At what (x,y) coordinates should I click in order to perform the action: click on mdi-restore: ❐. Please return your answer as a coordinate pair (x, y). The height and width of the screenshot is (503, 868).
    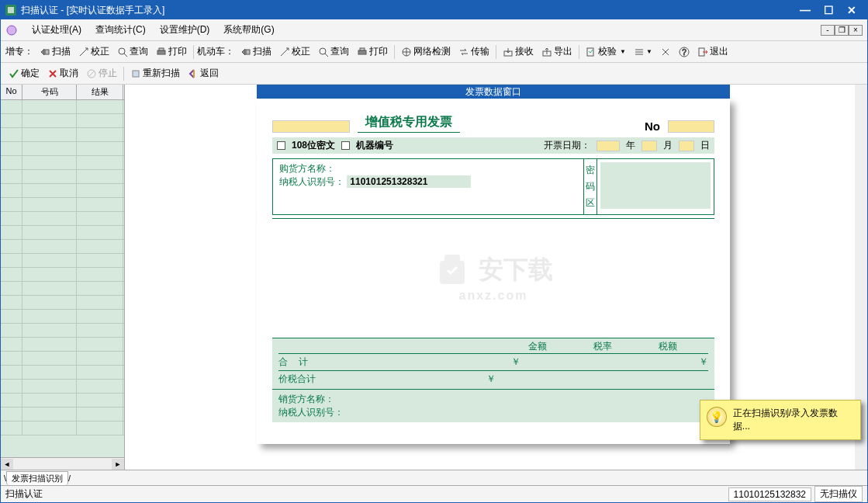
    Looking at the image, I should click on (842, 30).